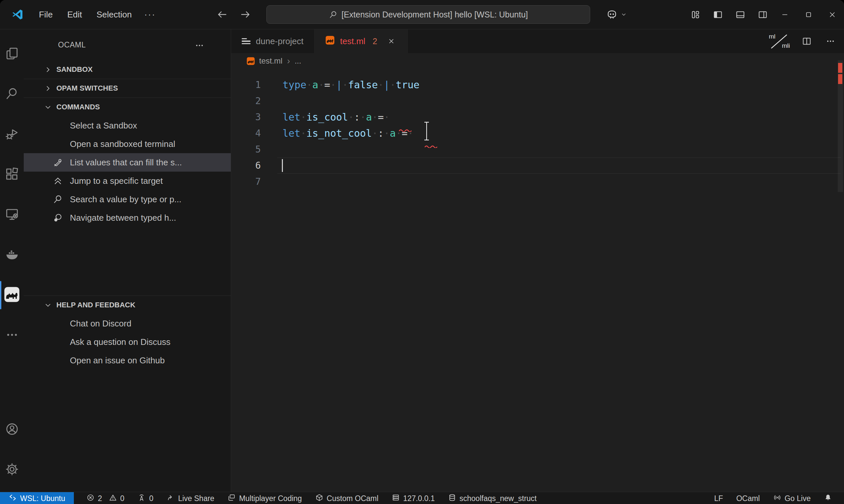  I want to click on status-ports: 0, so click(145, 498).